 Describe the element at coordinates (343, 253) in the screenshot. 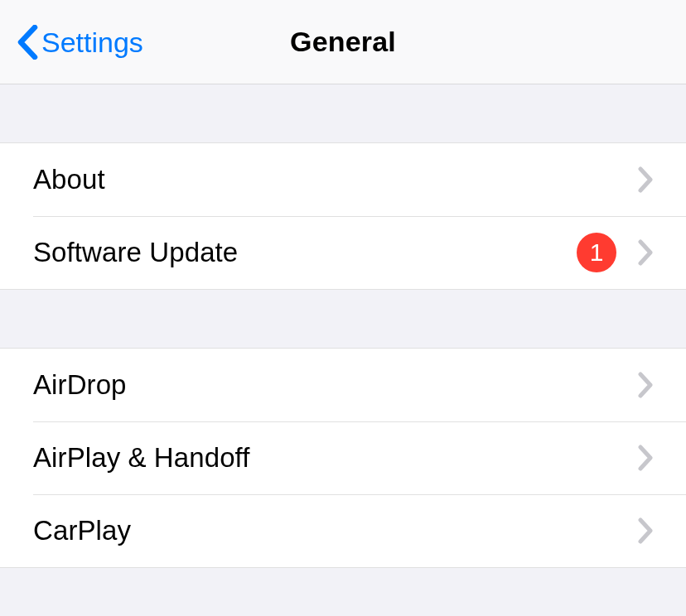

I see `row-software-update: Software Update 1` at that location.